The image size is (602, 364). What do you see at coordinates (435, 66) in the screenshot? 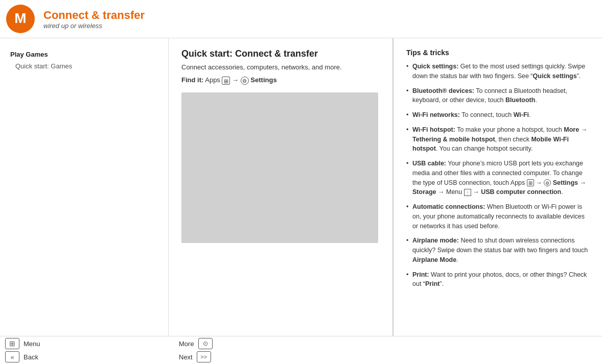
I see `tip-label: Quick settings:` at bounding box center [435, 66].